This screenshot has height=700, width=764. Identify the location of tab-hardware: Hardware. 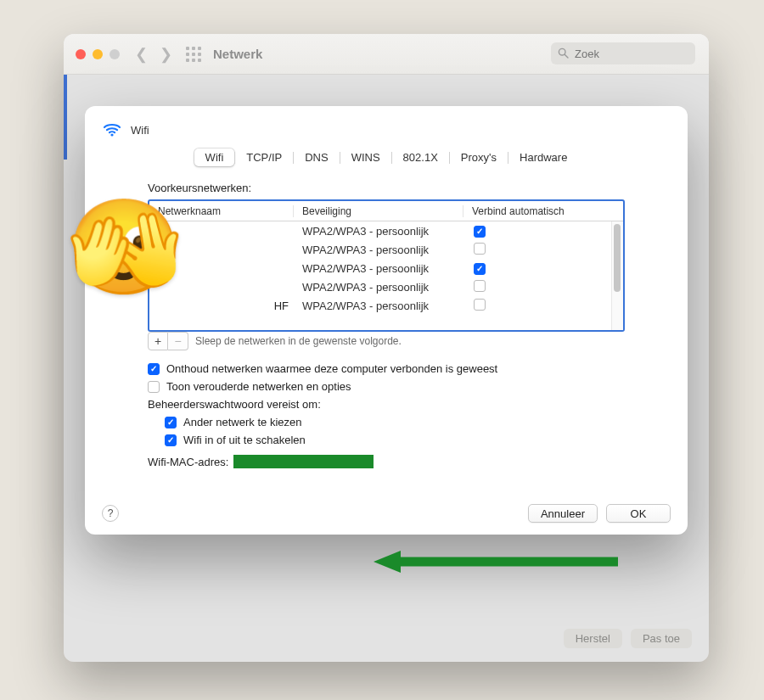
(543, 158).